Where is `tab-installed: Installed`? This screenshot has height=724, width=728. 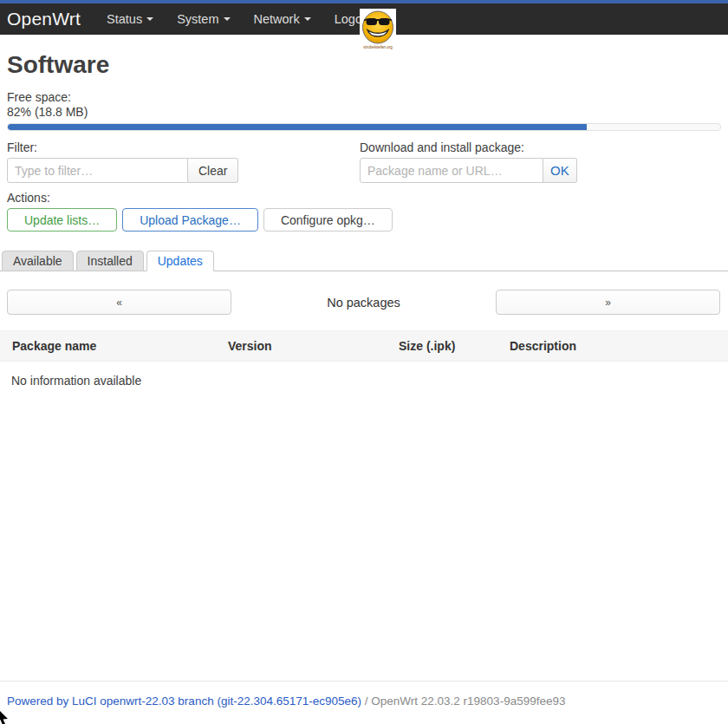
tab-installed: Installed is located at coordinates (110, 261).